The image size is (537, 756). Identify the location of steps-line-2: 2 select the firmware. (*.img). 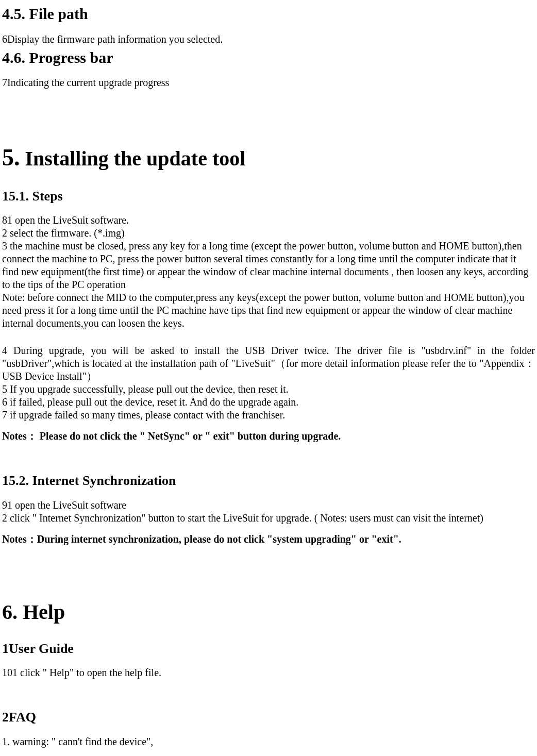
(268, 233).